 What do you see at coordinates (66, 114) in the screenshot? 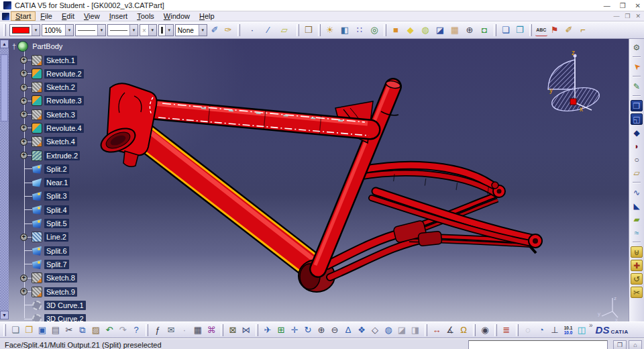
I see `tree-item-sketch-3: +Sketch.3` at bounding box center [66, 114].